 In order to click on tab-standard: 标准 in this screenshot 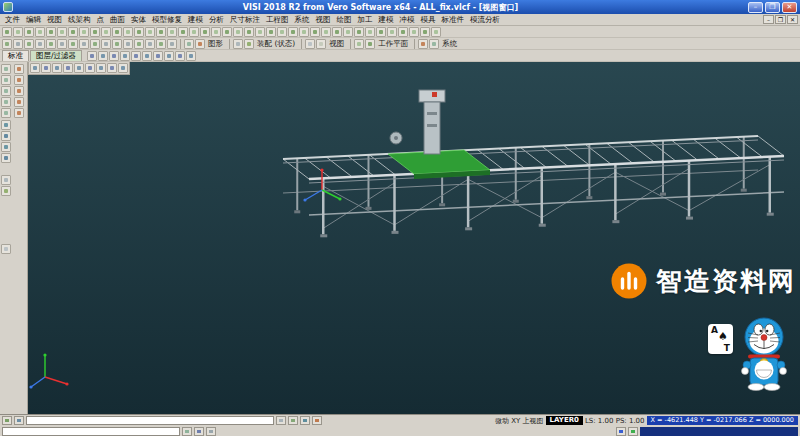, I will do `click(16, 56)`.